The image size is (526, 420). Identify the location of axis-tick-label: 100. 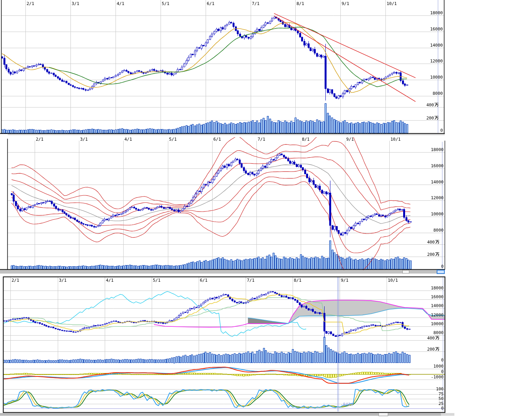
(426, 389).